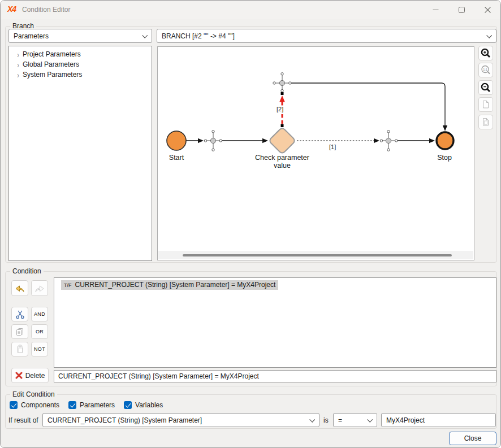  What do you see at coordinates (176, 141) in the screenshot?
I see `start-node` at bounding box center [176, 141].